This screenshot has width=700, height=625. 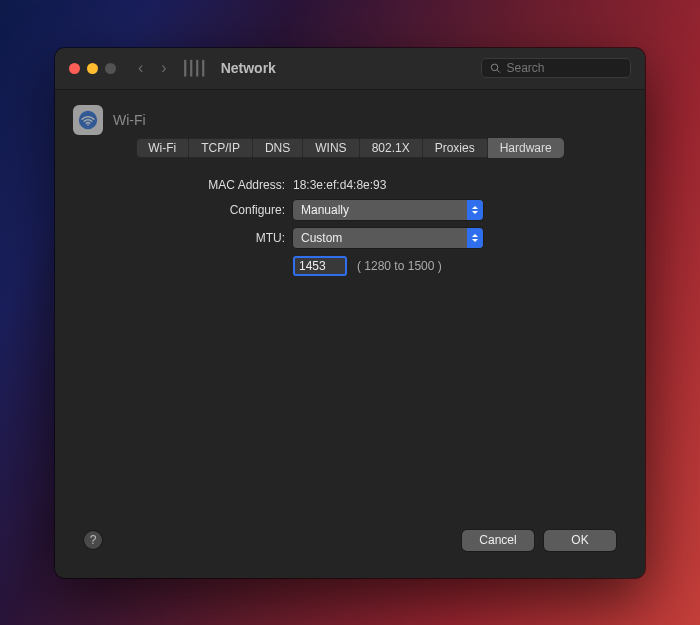 I want to click on close-window-button, so click(x=74, y=68).